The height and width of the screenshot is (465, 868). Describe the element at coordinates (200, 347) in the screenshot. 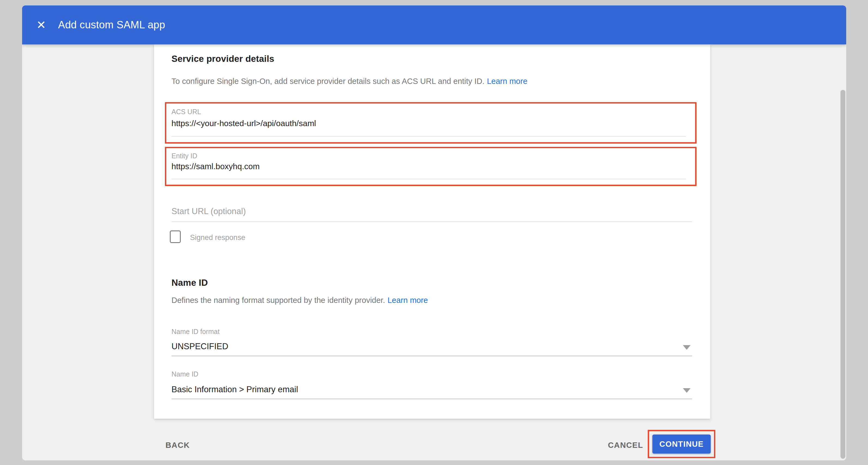

I see `name-id-format-value: UNSPECIFIED` at that location.